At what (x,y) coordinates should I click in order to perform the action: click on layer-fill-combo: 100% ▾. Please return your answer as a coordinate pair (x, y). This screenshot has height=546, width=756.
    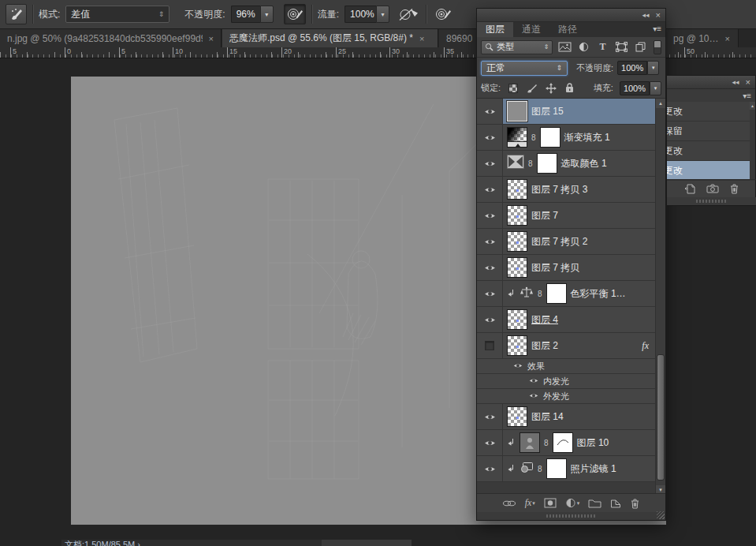
    Looking at the image, I should click on (640, 88).